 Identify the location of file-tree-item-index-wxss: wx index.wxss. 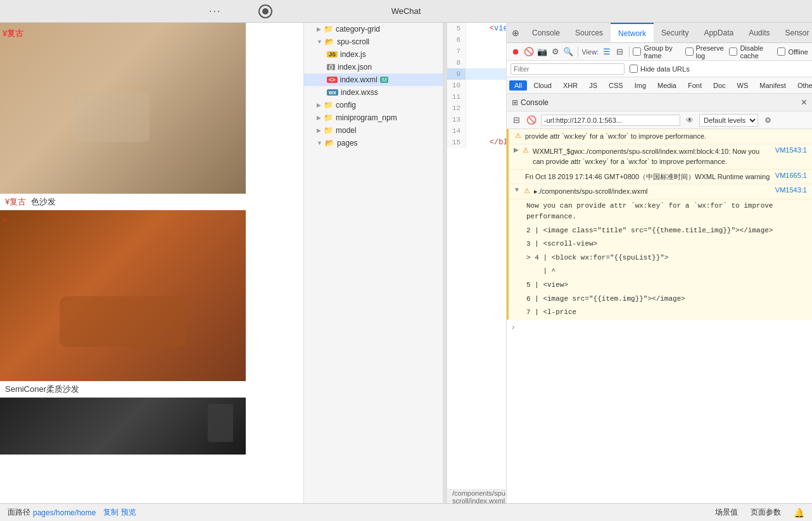
(374, 92).